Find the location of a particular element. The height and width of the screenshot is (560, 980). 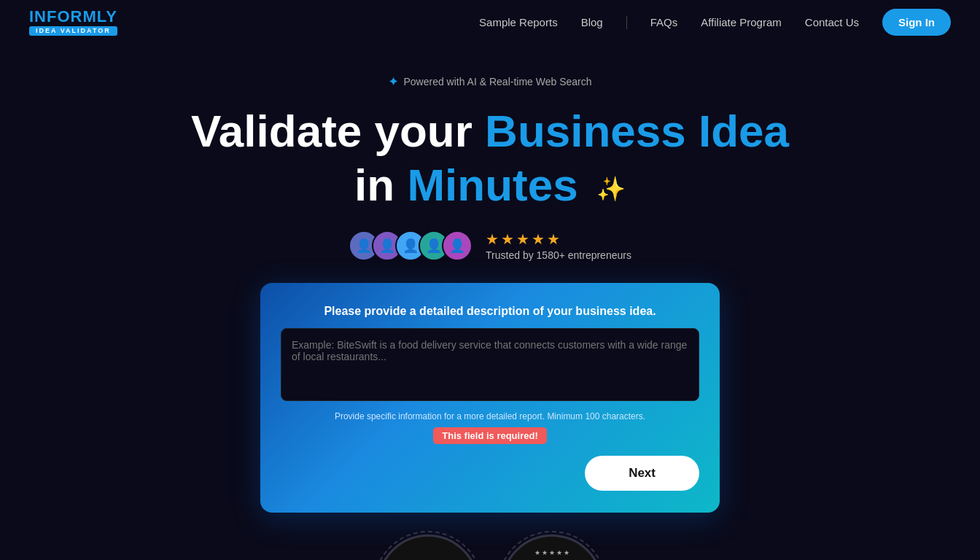

c-star-5: ★ is located at coordinates (567, 553).